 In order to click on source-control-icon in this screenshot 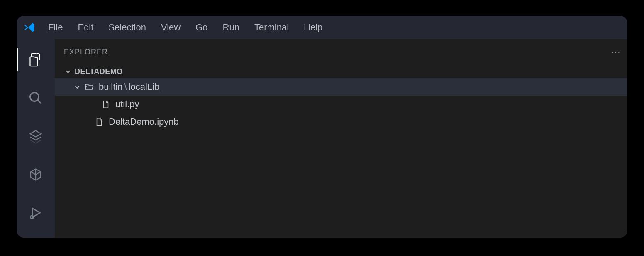, I will do `click(36, 136)`.